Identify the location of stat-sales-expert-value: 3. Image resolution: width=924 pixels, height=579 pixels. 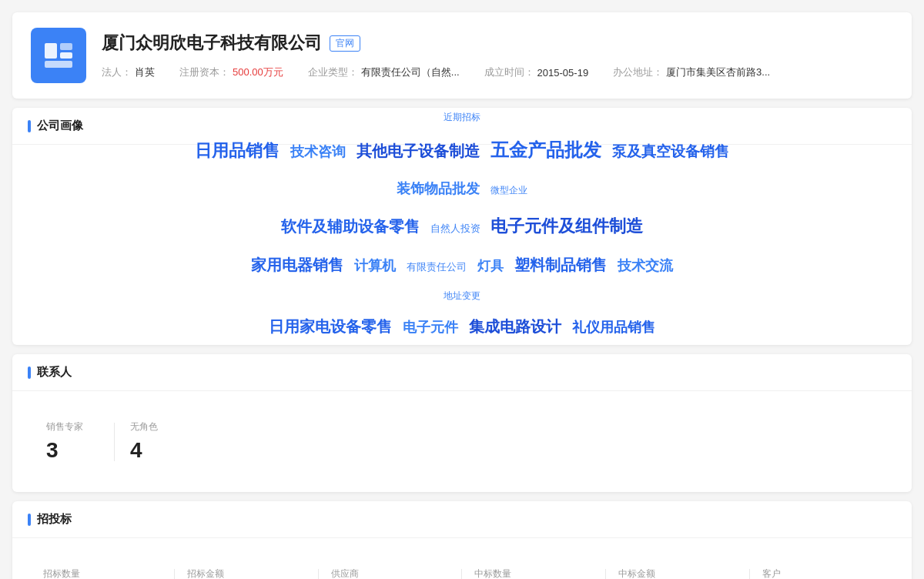
(65, 450).